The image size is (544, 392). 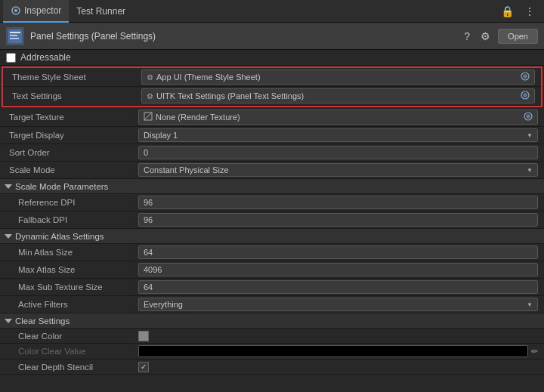 I want to click on dynamic-atlas-section: Dynamic Atlas Settings, so click(x=272, y=236).